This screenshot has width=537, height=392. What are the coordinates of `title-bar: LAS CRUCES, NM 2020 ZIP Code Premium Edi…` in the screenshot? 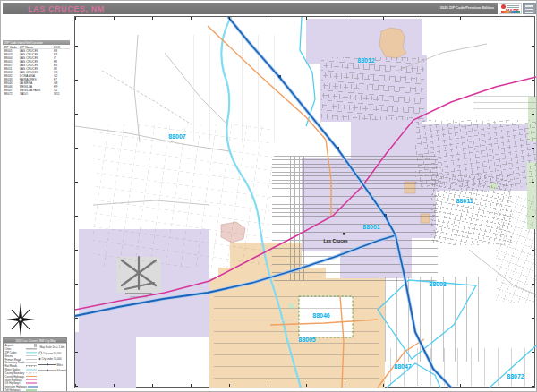 It's located at (251, 9).